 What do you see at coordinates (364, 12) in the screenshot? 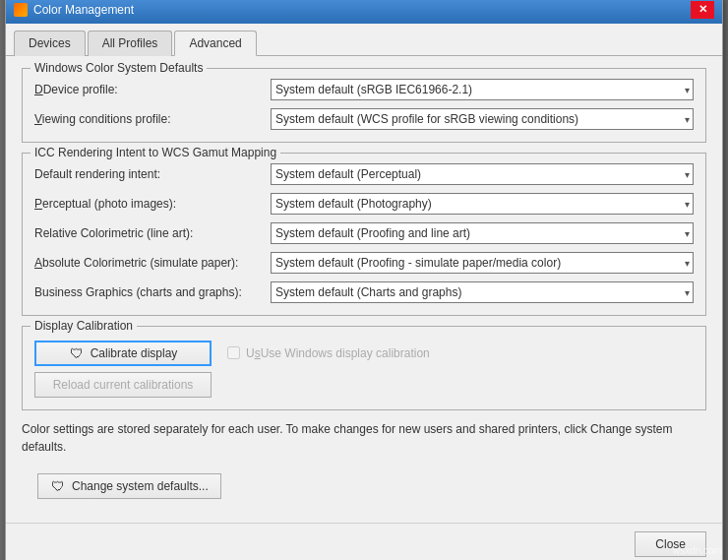
I see `title-bar: Color Management ✕` at bounding box center [364, 12].